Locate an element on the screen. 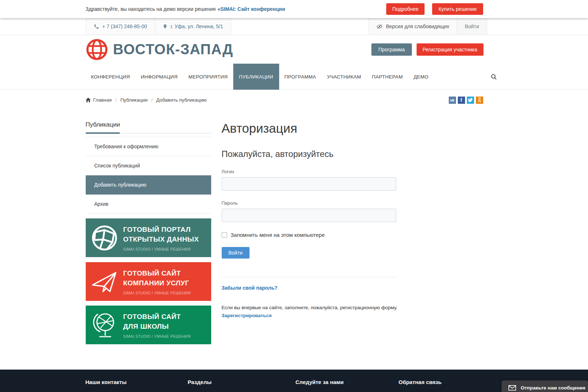 The height and width of the screenshot is (392, 588). banner-title-line: КОМПАНИИ УСЛУГ is located at coordinates (157, 283).